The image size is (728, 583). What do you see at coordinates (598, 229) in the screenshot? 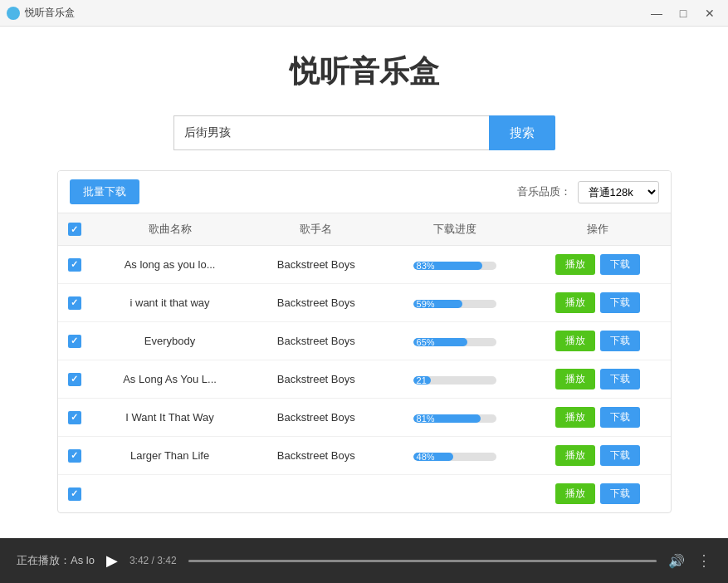
I see `header-action: 操作` at bounding box center [598, 229].